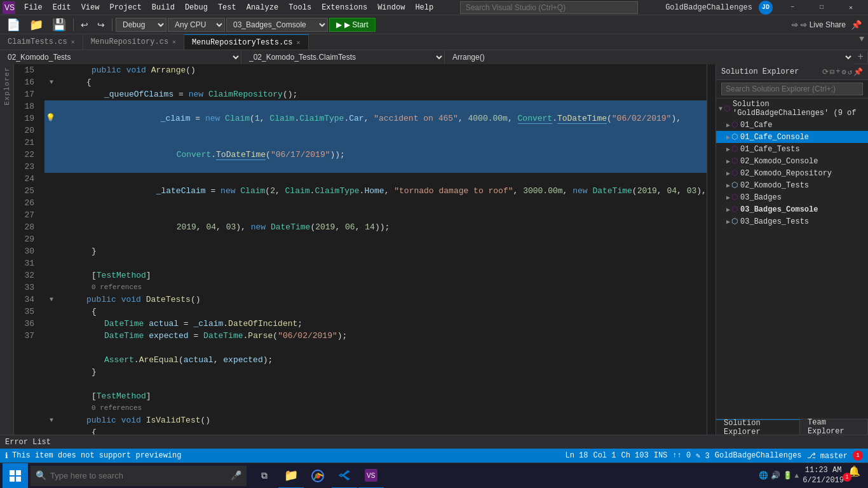 The height and width of the screenshot is (488, 868). Describe the element at coordinates (7, 86) in the screenshot. I see `explorer-side-label: Explorer` at that location.